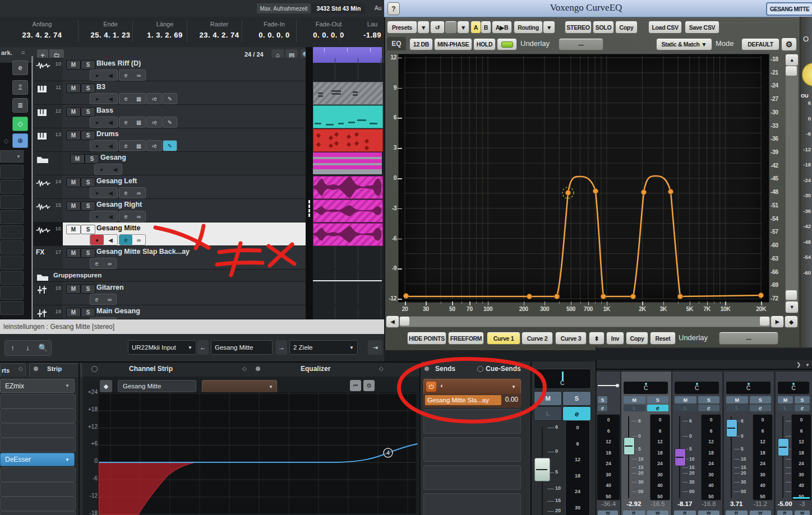  Describe the element at coordinates (169, 187) in the screenshot. I see `track-row: 14MSGesang Left●◀e∞` at that location.